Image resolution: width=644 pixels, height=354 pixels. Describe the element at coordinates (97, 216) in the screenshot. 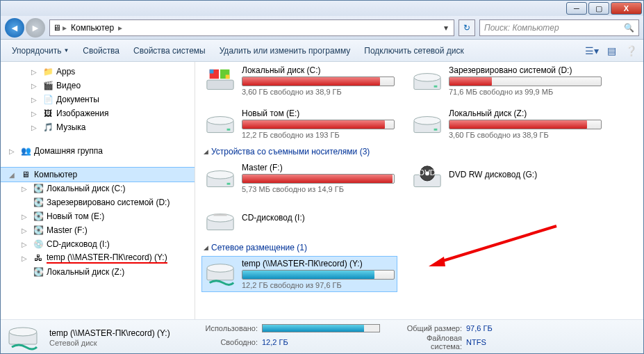

I see `sidebar-item-drive-e: ▷💽Новый том (E:)` at that location.